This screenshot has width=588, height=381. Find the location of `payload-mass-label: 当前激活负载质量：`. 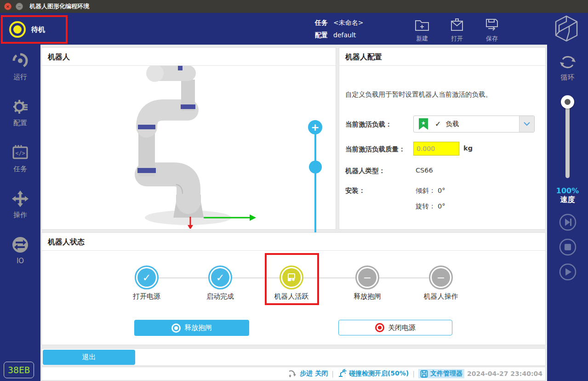

payload-mass-label: 当前激活负载质量： is located at coordinates (375, 149).